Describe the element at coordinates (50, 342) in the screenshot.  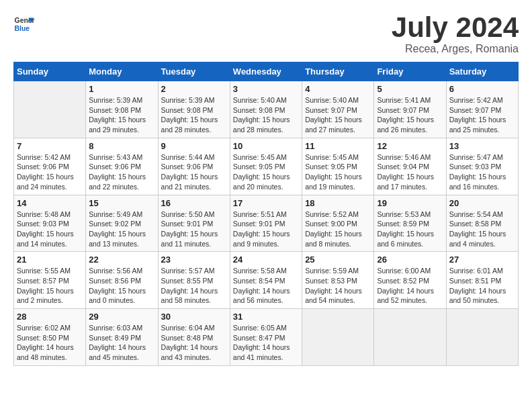
I see `day-info: Sunrise: 6:02 AM Sunset: 8:50 PM Dayligh…` at that location.